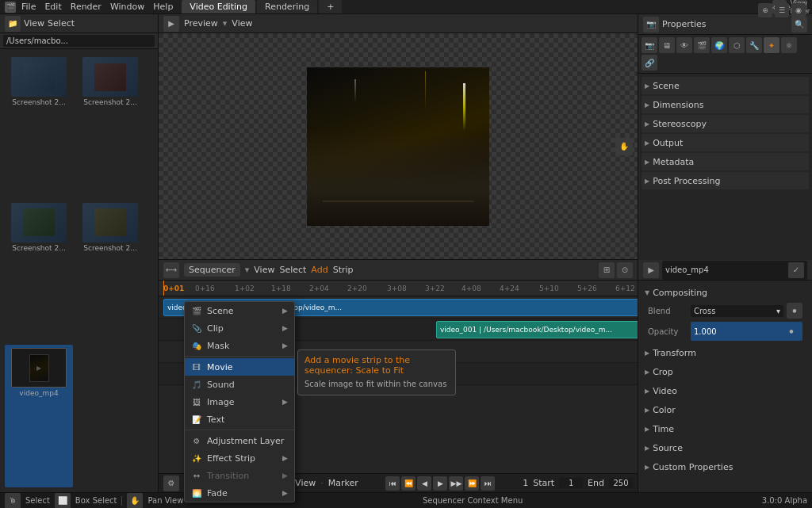  What do you see at coordinates (39, 416) in the screenshot?
I see `file-item-video: ▶ video_mp4` at bounding box center [39, 416].